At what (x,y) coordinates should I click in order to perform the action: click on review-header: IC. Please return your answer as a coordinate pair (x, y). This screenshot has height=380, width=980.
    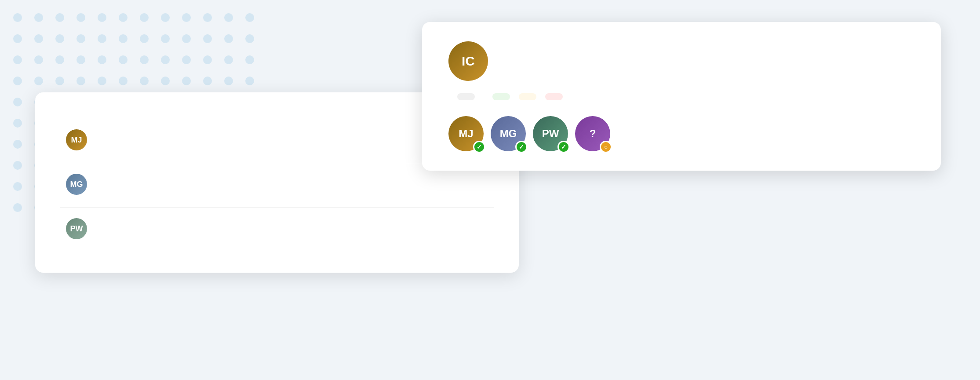
    Looking at the image, I should click on (681, 61).